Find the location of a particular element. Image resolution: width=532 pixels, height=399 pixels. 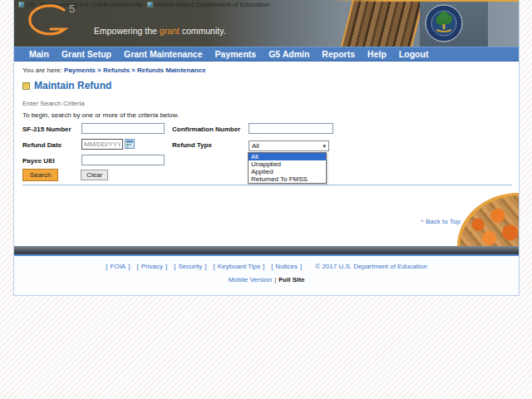

footer-link-anchor: FOIA is located at coordinates (118, 266).